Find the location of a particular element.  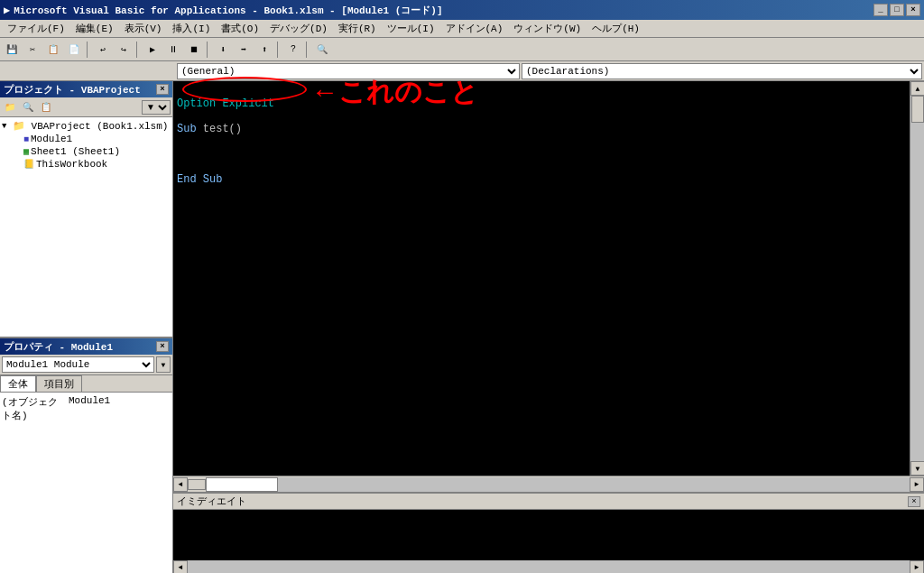

tb-step-over: ➡ is located at coordinates (244, 50).